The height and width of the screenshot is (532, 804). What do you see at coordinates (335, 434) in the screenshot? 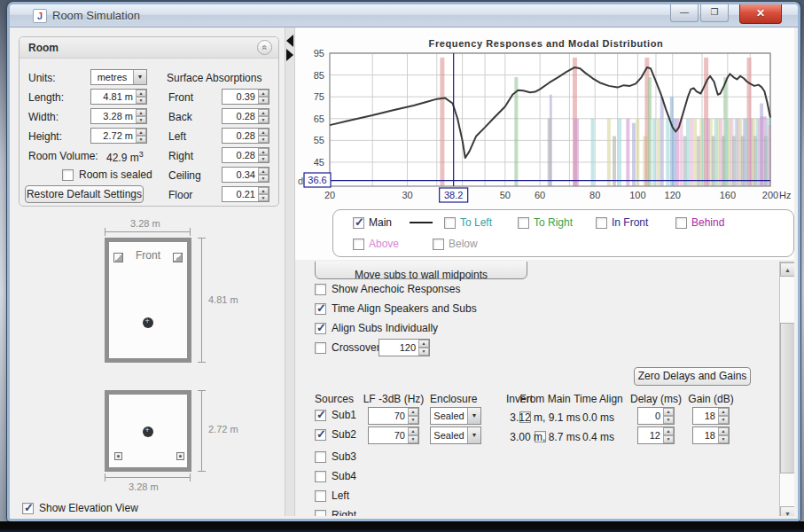
I see `sub2-enable-checkbox: Sub2` at bounding box center [335, 434].